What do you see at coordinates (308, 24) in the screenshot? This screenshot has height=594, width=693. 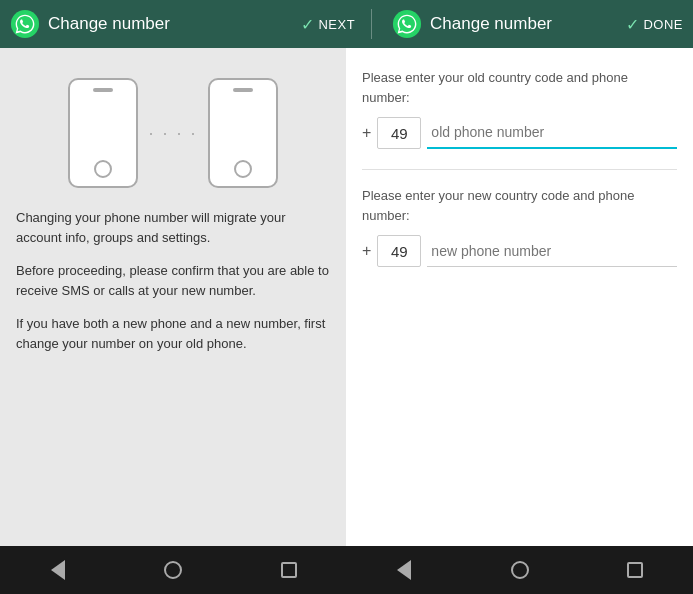 I see `next-check-icon: ✓` at bounding box center [308, 24].